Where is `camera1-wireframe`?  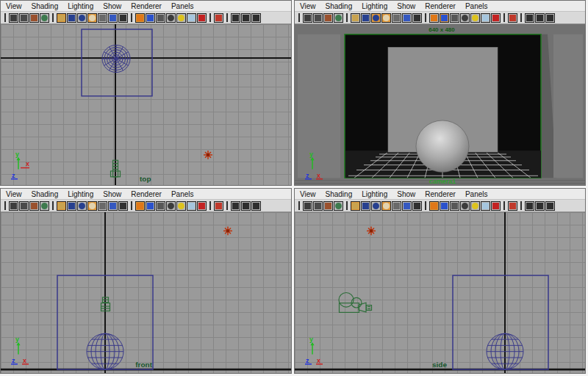
camera1-wireframe is located at coordinates (356, 303).